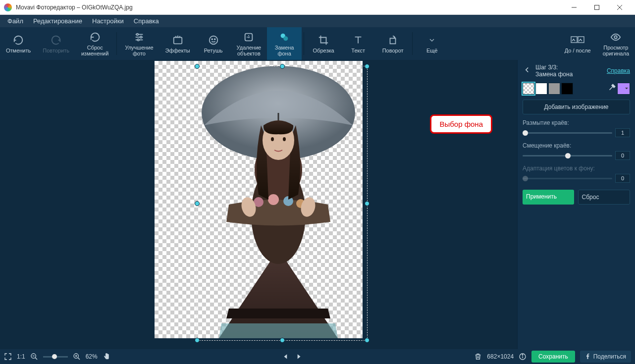 This screenshot has width=635, height=364. I want to click on next-button, so click(299, 357).